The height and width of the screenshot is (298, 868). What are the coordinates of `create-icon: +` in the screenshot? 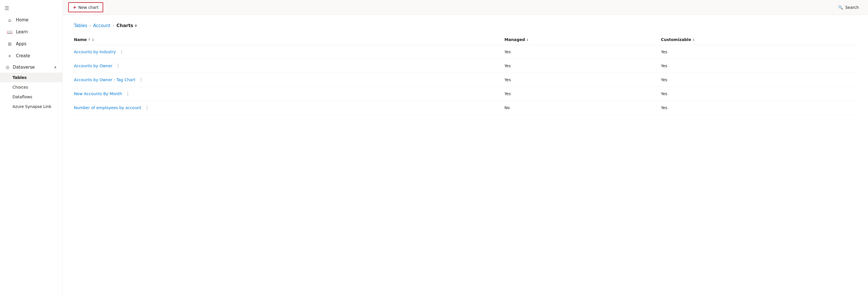 It's located at (9, 56).